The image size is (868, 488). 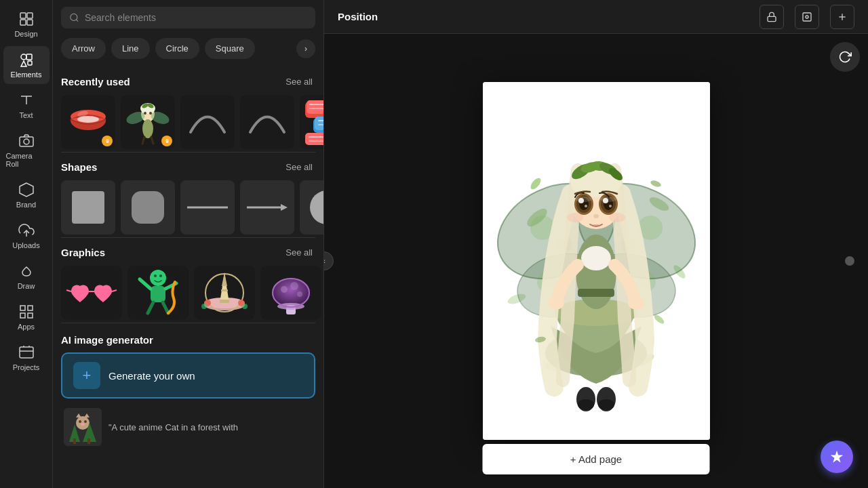 What do you see at coordinates (26, 286) in the screenshot?
I see `sidebar-item-draw-label: Draw` at bounding box center [26, 286].